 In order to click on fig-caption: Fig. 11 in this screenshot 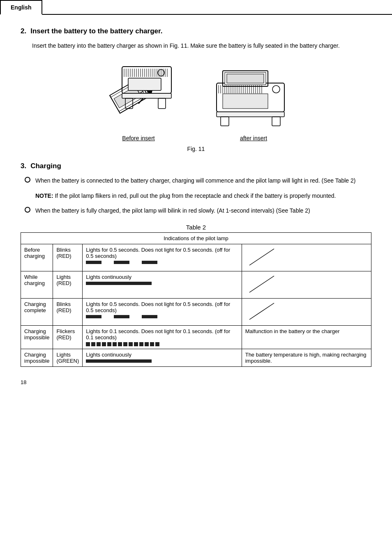, I will do `click(196, 149)`.